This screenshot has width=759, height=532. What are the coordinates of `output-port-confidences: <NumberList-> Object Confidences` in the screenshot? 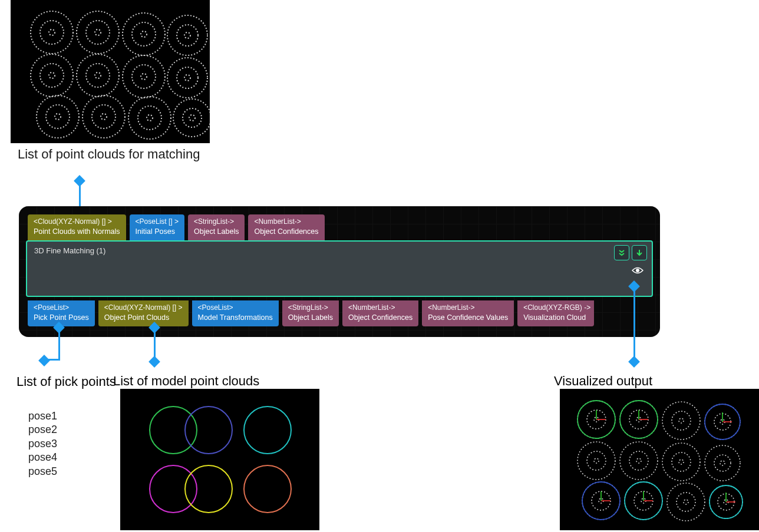 It's located at (381, 313).